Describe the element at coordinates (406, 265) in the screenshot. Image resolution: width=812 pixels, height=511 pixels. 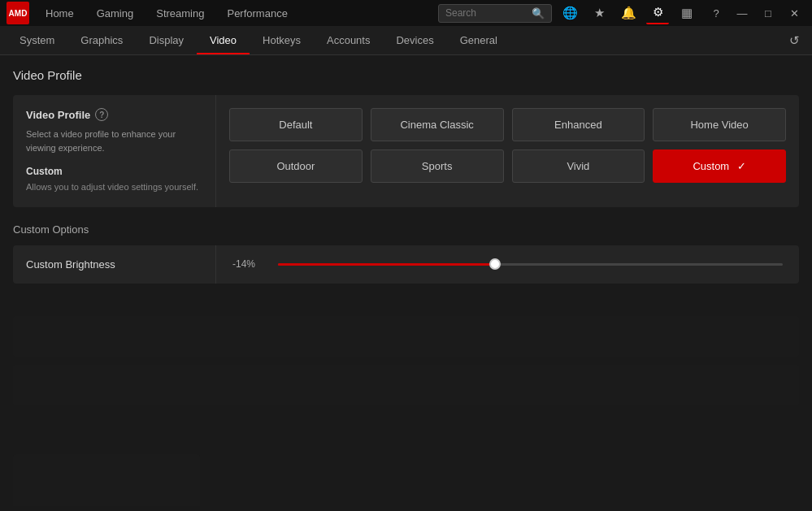
I see `brightness-option-card: Custom Brightness -14%` at that location.